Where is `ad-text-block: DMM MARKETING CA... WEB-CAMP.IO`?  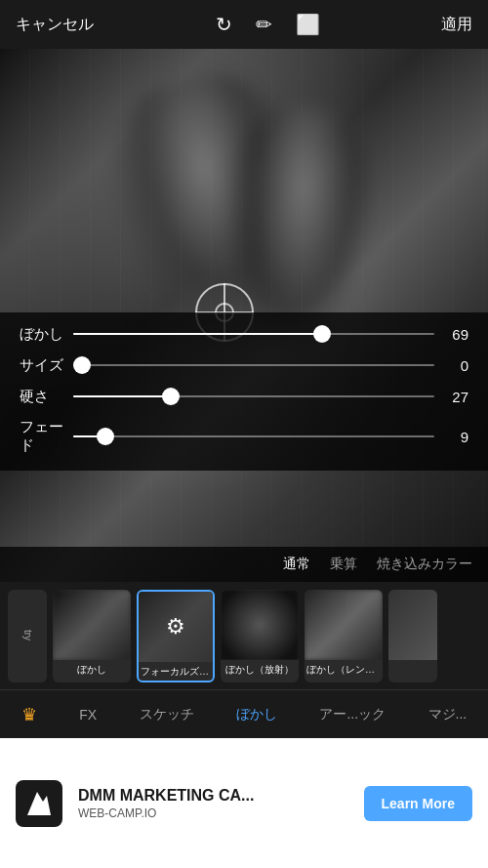
ad-text-block: DMM MARKETING CA... WEB-CAMP.IO is located at coordinates (213, 804).